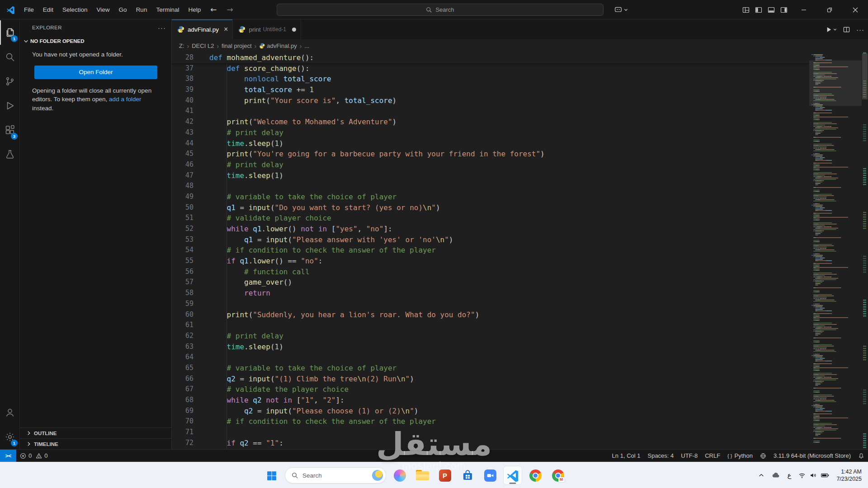  Describe the element at coordinates (267, 29) in the screenshot. I see `tab-print: printUntitled-1` at that location.